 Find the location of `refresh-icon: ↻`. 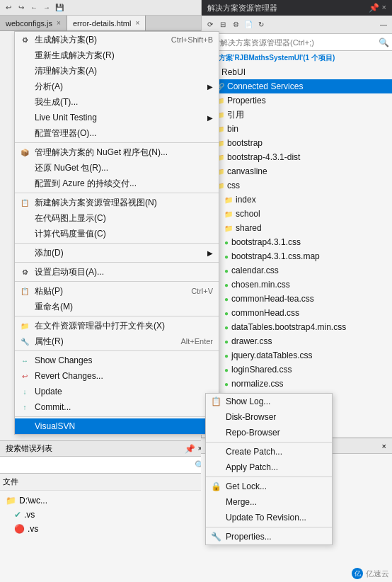

refresh-icon: ↻ is located at coordinates (261, 25).